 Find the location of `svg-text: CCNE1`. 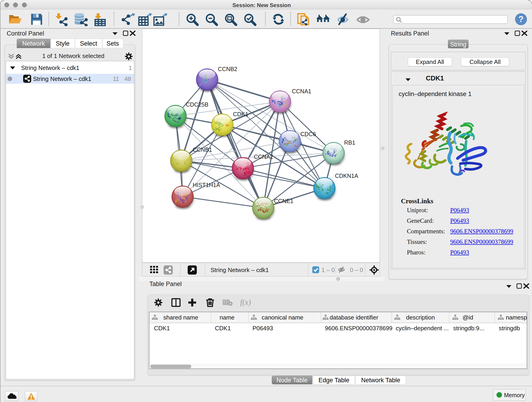

svg-text: CCNE1 is located at coordinates (284, 201).